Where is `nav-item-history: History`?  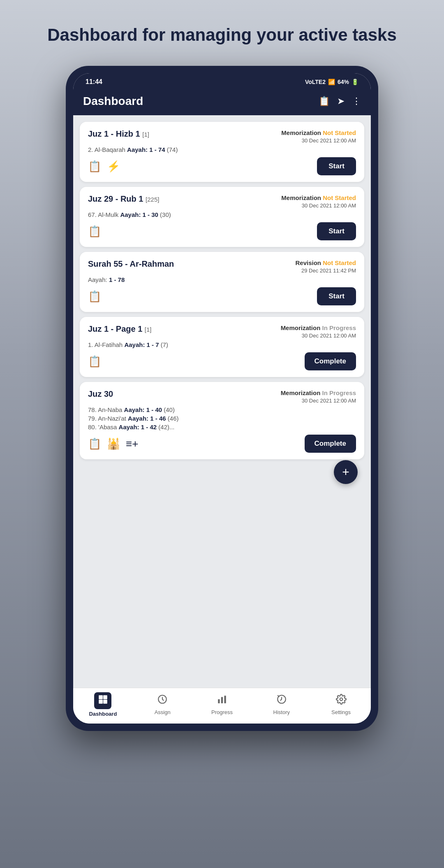
nav-item-history: History is located at coordinates (281, 705).